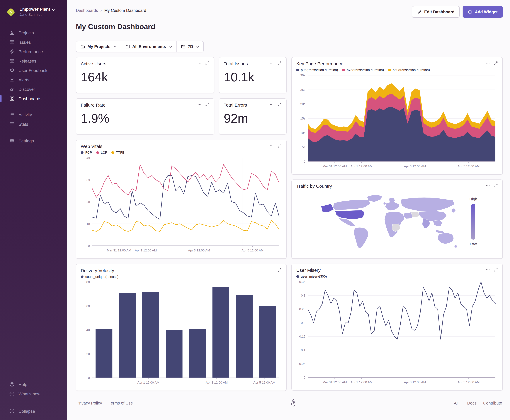 Image resolution: width=510 pixels, height=420 pixels. Describe the element at coordinates (33, 70) in the screenshot. I see `sidebar-item-user-feedback: User Feedback` at that location.